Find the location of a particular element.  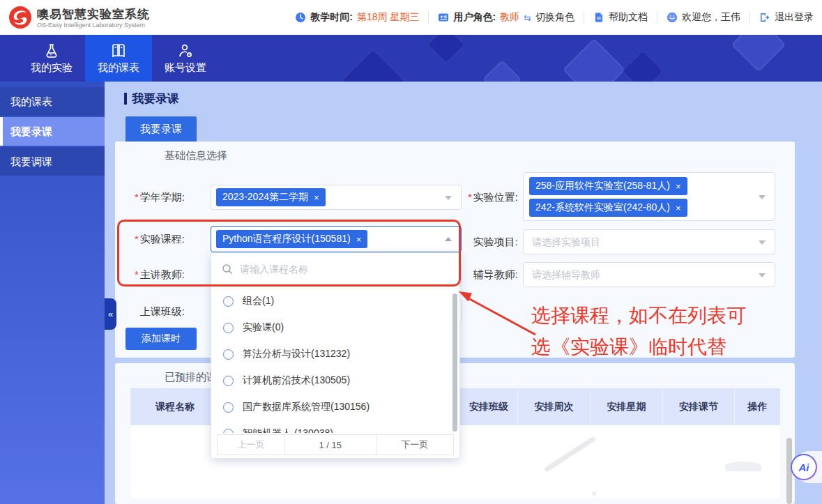

header-right: 教学时间: 第18周 星期三 用户角色: 教师 ⇆ 切换角色 帮助文档 is located at coordinates (554, 17).